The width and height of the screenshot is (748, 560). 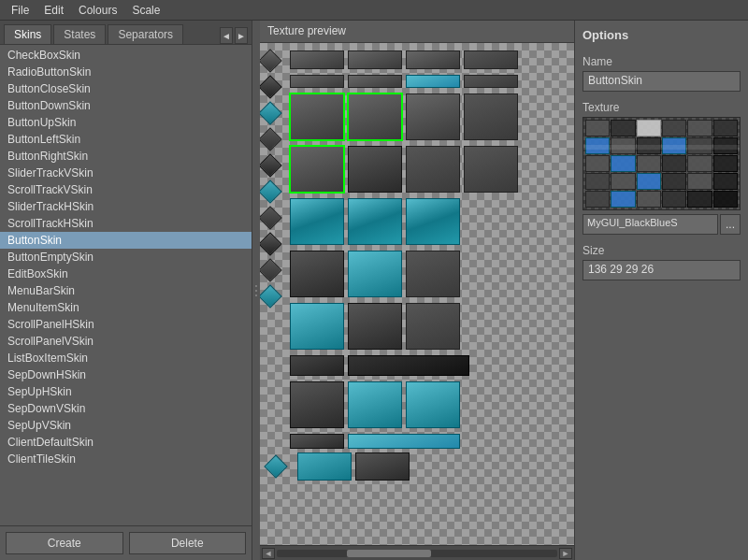 I want to click on skin-list-item: SliderTrackVSkin, so click(x=125, y=173).